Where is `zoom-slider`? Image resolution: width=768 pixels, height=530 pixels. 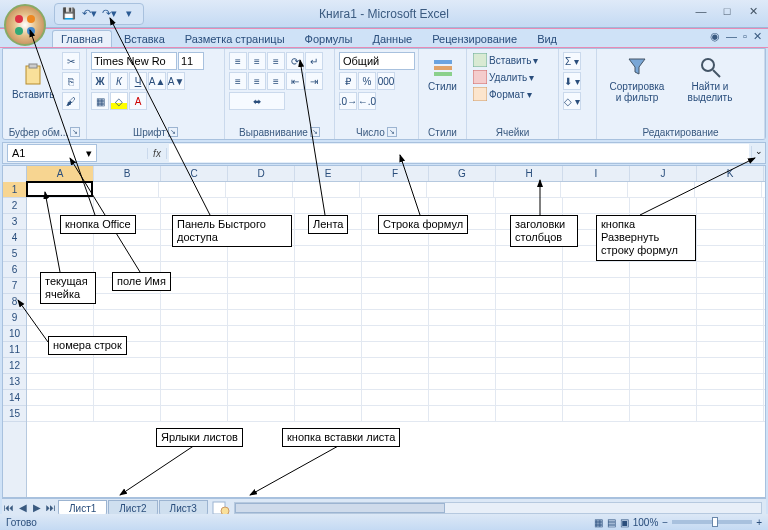
zoom-slider is located at coordinates (712, 522).